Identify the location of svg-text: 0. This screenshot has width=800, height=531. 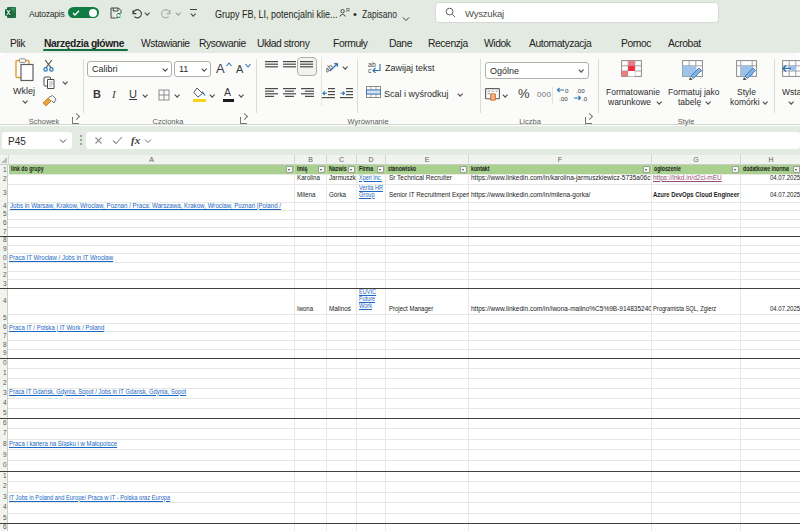
(567, 90).